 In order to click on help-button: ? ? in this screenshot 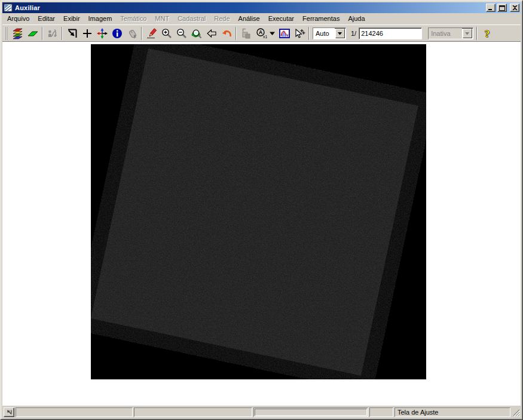, I will do `click(487, 33)`.